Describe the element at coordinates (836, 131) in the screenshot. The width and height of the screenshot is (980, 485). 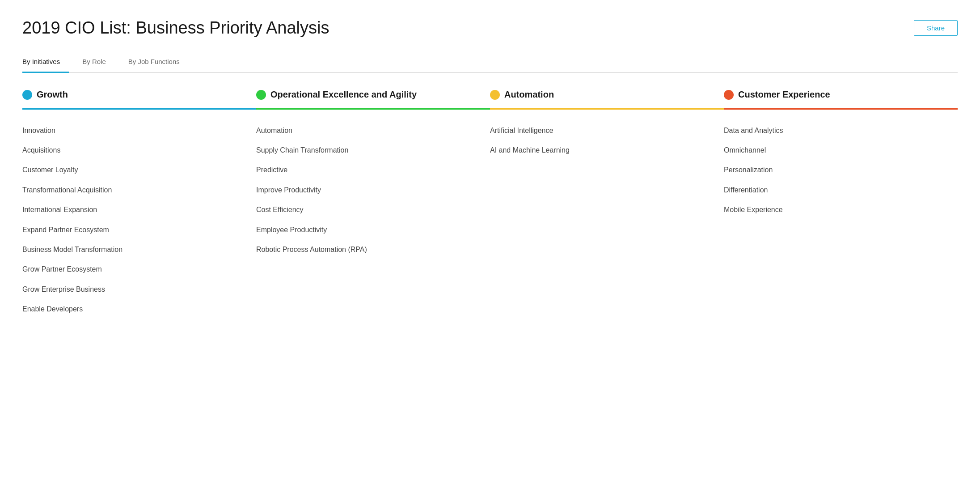
I see `list-item: Data and Analytics` at that location.